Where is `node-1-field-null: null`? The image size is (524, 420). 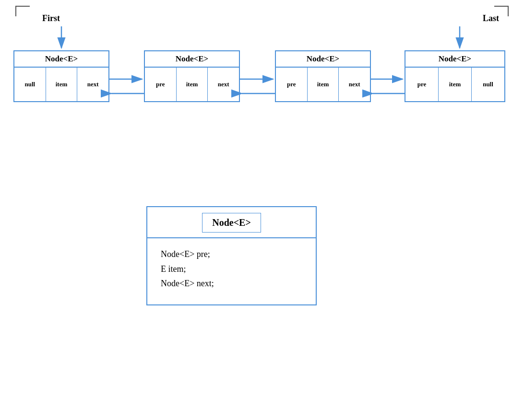
node-1-field-null: null is located at coordinates (30, 84).